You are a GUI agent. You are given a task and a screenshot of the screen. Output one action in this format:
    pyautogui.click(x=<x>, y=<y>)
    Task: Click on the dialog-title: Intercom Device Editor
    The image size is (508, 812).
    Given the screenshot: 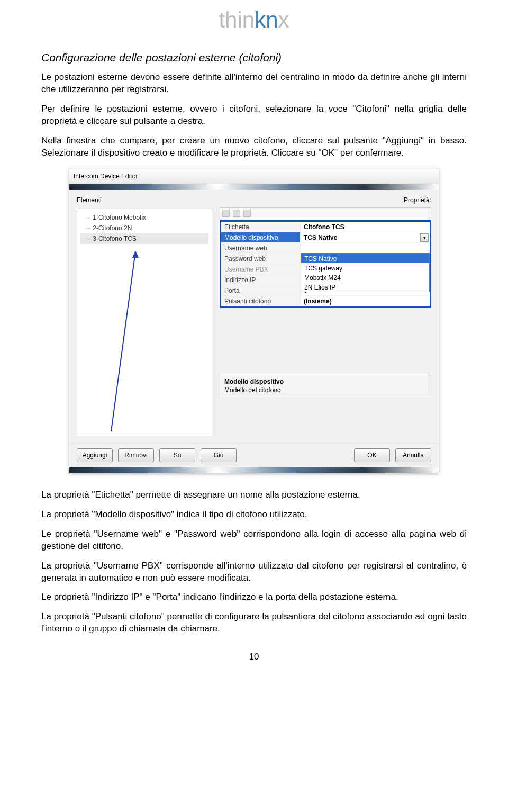 What is the action you would take?
    pyautogui.click(x=106, y=176)
    